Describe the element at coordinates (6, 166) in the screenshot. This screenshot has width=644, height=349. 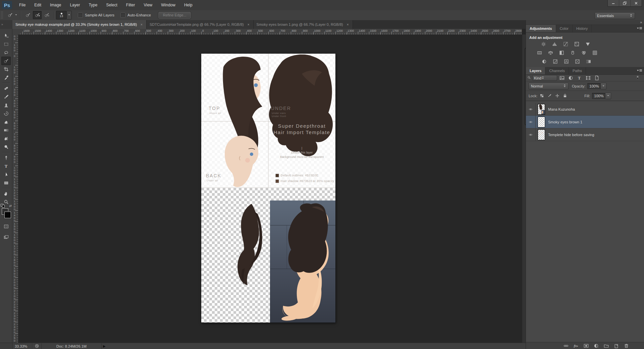
I see `type-tool: T` at that location.